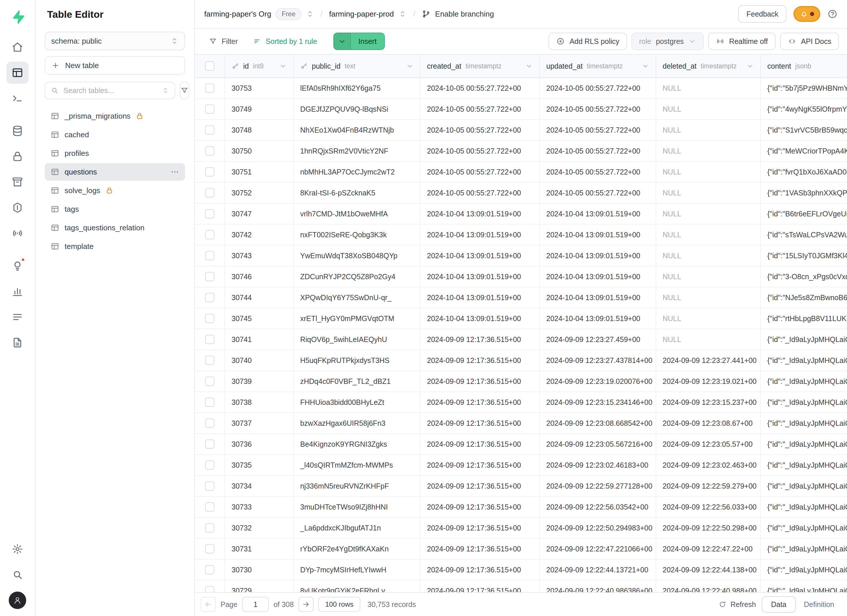  What do you see at coordinates (708, 549) in the screenshot?
I see `cell-deleted-at: 2024-09-09 12:22:47.22+00` at bounding box center [708, 549].